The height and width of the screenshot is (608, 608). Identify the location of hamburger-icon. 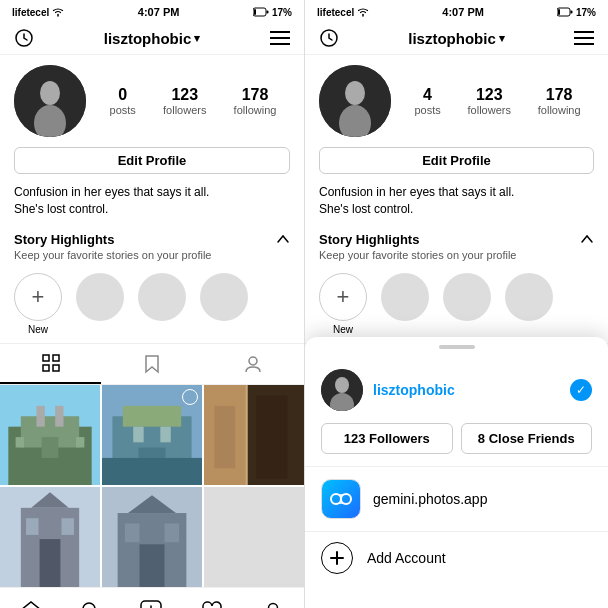
(280, 38).